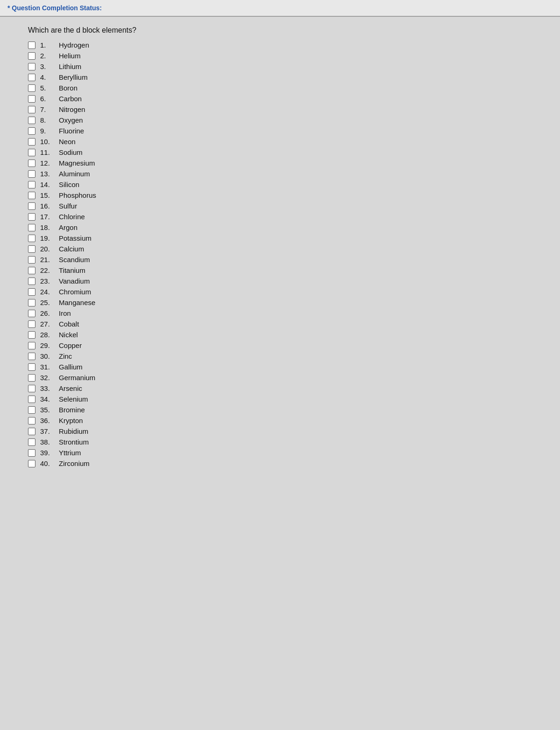 This screenshot has height=730, width=560. What do you see at coordinates (47, 185) in the screenshot?
I see `option-number: 14.` at bounding box center [47, 185].